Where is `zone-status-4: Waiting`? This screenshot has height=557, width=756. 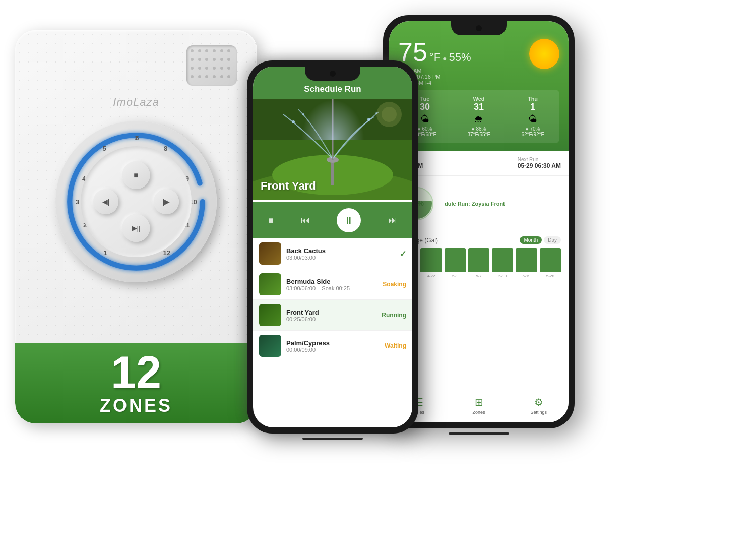
zone-status-4: Waiting is located at coordinates (395, 346).